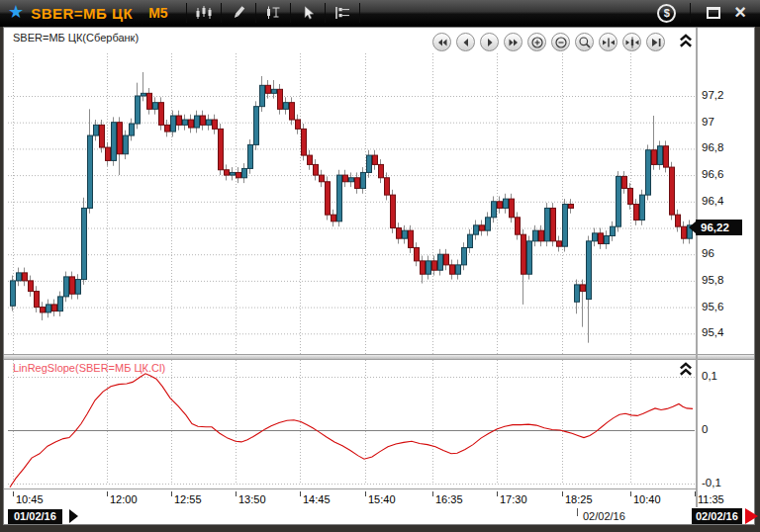  I want to click on date-badge-start-arrow, so click(73, 516).